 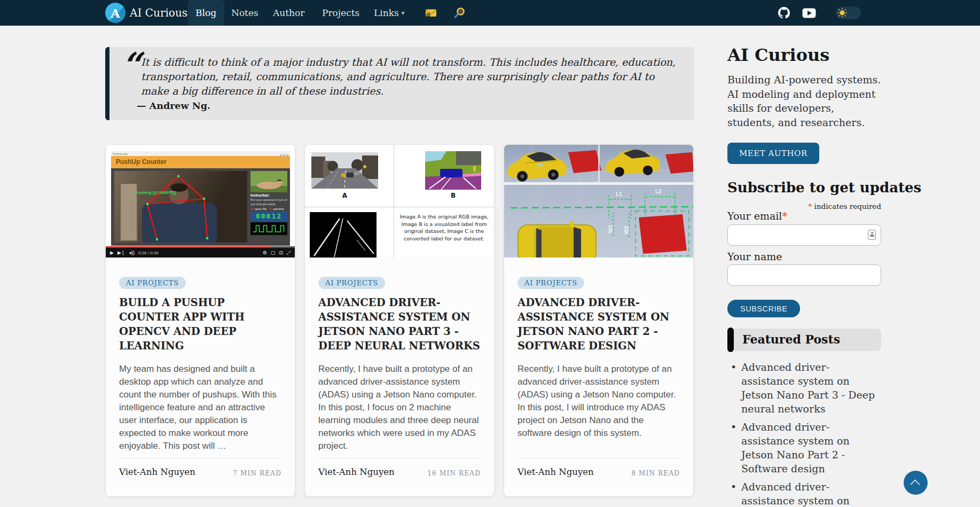 What do you see at coordinates (269, 196) in the screenshot?
I see `instruction-title: Instruction:` at bounding box center [269, 196].